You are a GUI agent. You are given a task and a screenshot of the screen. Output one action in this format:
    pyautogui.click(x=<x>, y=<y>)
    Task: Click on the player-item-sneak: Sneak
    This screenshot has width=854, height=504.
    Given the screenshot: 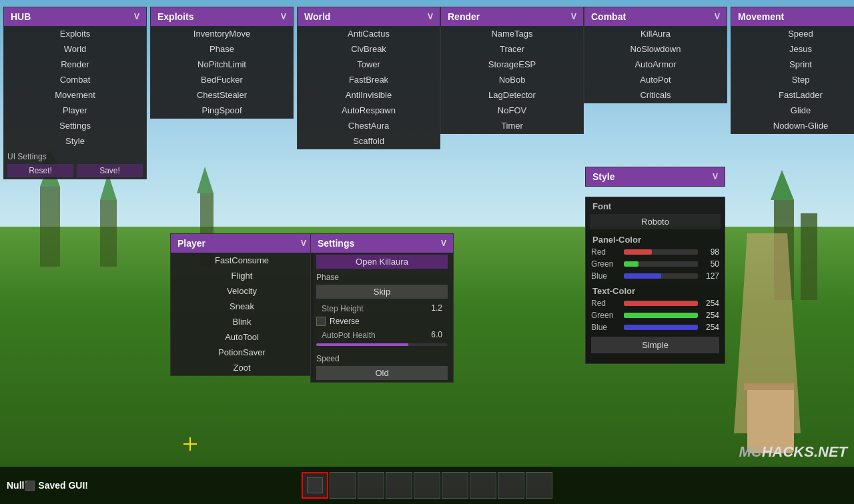 What is the action you would take?
    pyautogui.click(x=242, y=307)
    